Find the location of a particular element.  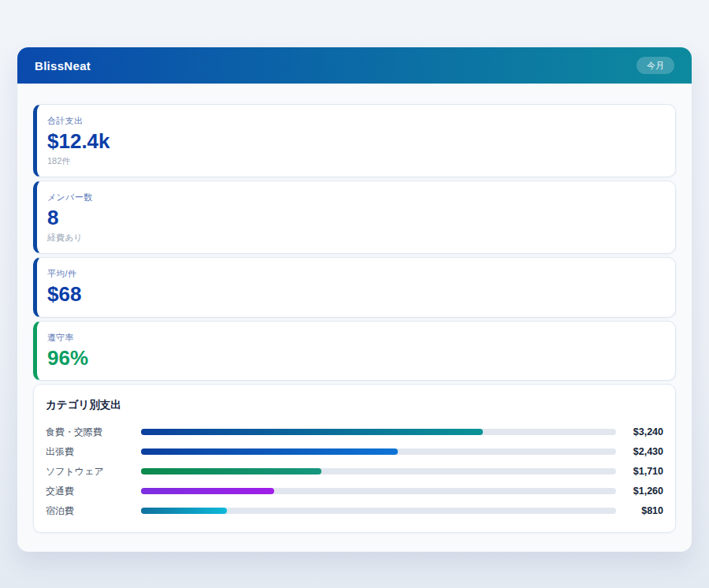

period-badge: 今月 is located at coordinates (655, 65).